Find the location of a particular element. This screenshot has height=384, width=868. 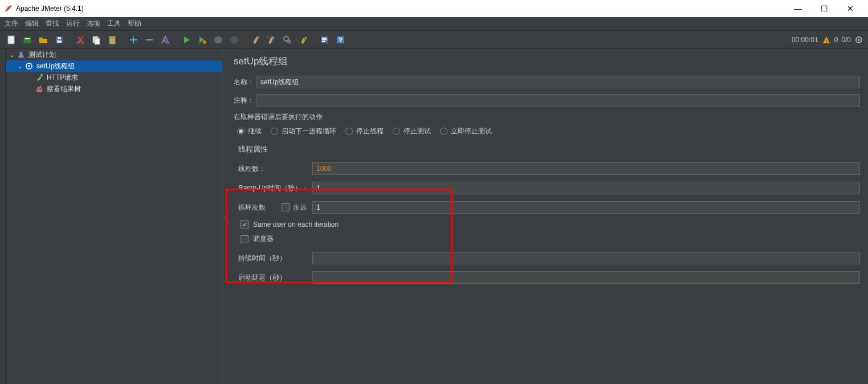

shutdown-icon is located at coordinates (234, 40).